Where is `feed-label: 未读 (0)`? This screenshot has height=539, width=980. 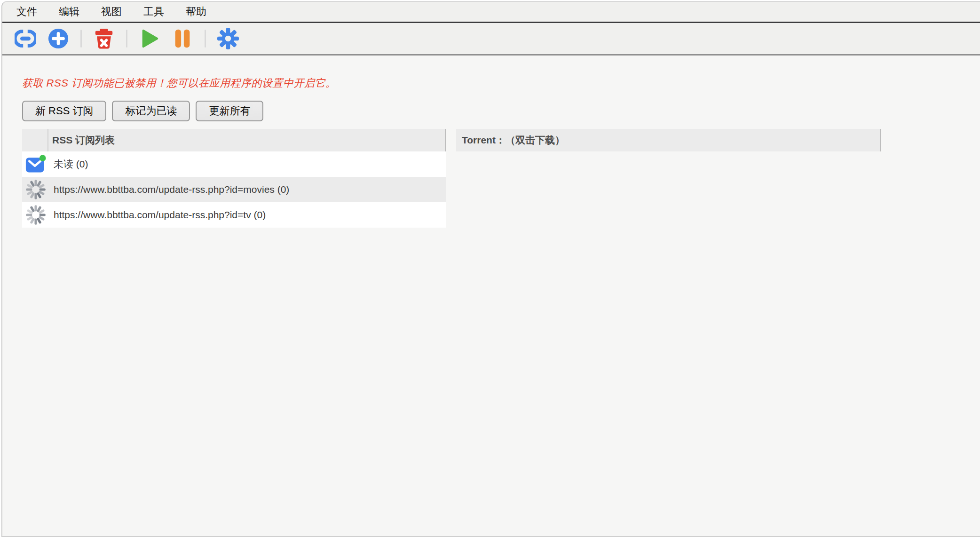 feed-label: 未读 (0) is located at coordinates (71, 164).